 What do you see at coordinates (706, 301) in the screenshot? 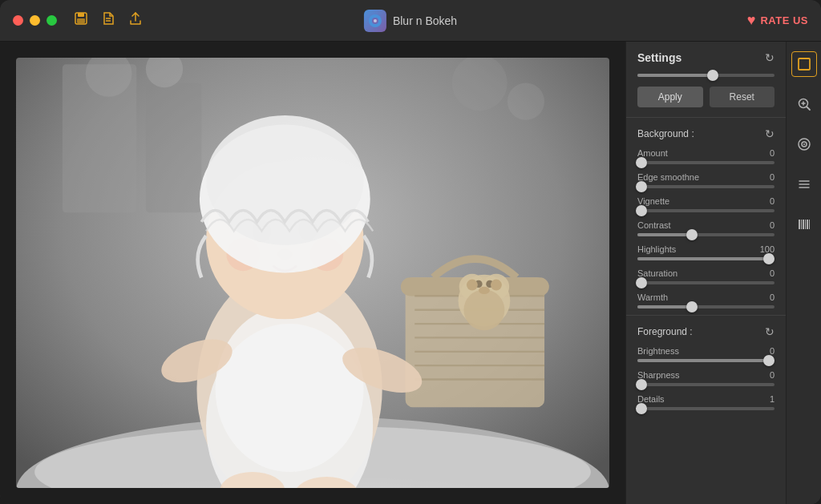
I see `warmth-row: Warmth 0` at bounding box center [706, 301].